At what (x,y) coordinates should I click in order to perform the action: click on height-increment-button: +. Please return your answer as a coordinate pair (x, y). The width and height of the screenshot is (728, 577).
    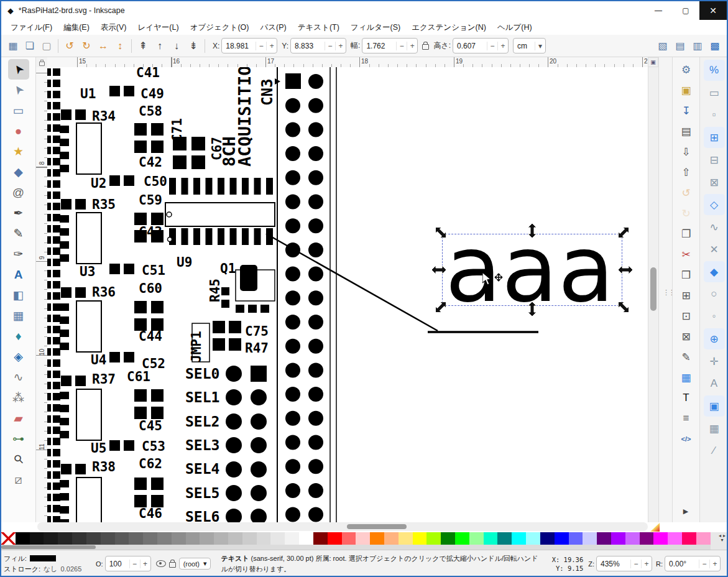
    Looking at the image, I should click on (502, 46).